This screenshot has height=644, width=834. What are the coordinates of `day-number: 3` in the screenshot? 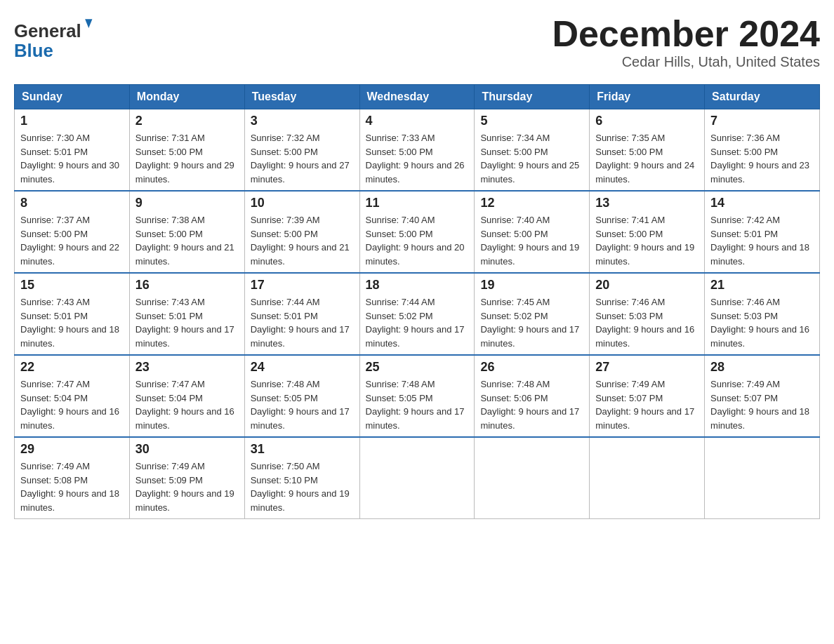 It's located at (302, 121).